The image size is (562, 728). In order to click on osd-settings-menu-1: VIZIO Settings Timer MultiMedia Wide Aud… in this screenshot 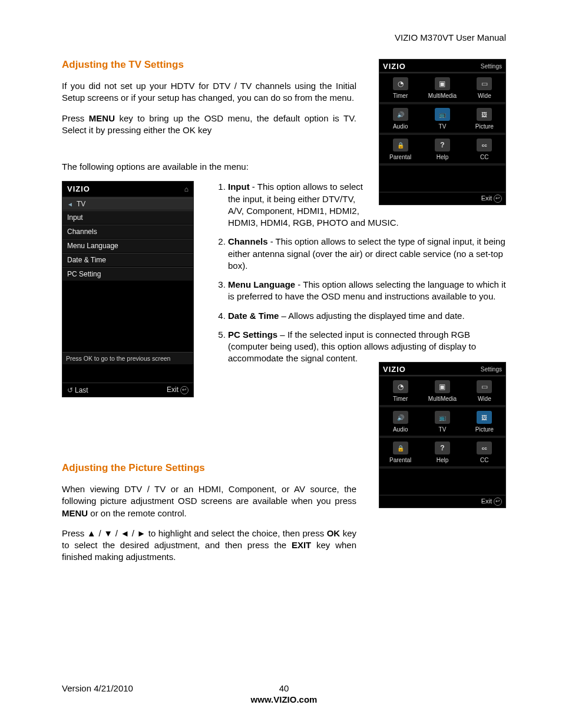, I will do `click(442, 132)`.